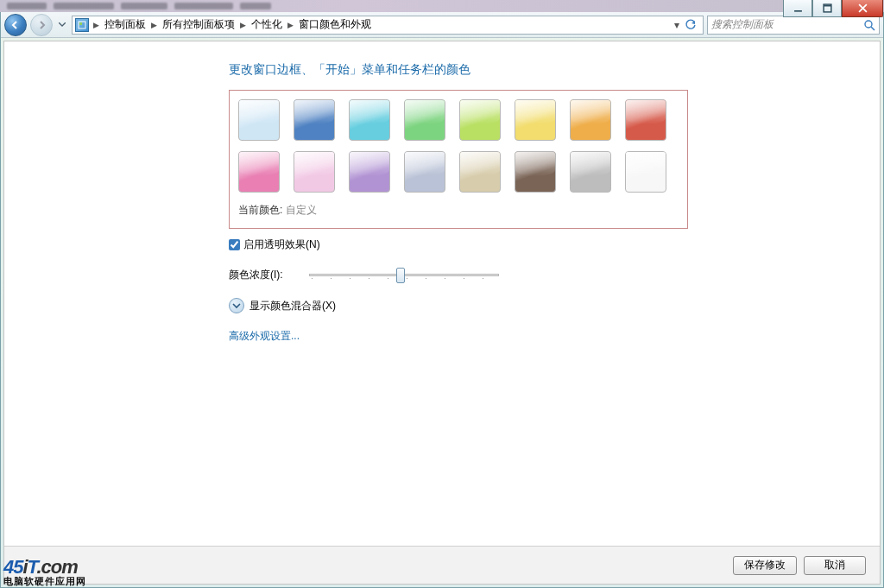 This screenshot has height=588, width=884. What do you see at coordinates (458, 275) in the screenshot?
I see `intensity-row: 颜色浓度(I):` at bounding box center [458, 275].